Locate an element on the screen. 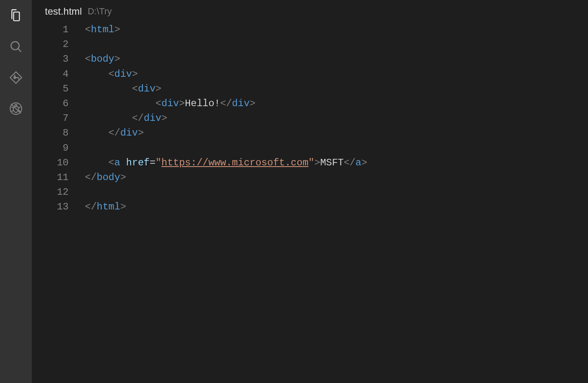 This screenshot has height=383, width=588. line-number: 11 is located at coordinates (50, 178).